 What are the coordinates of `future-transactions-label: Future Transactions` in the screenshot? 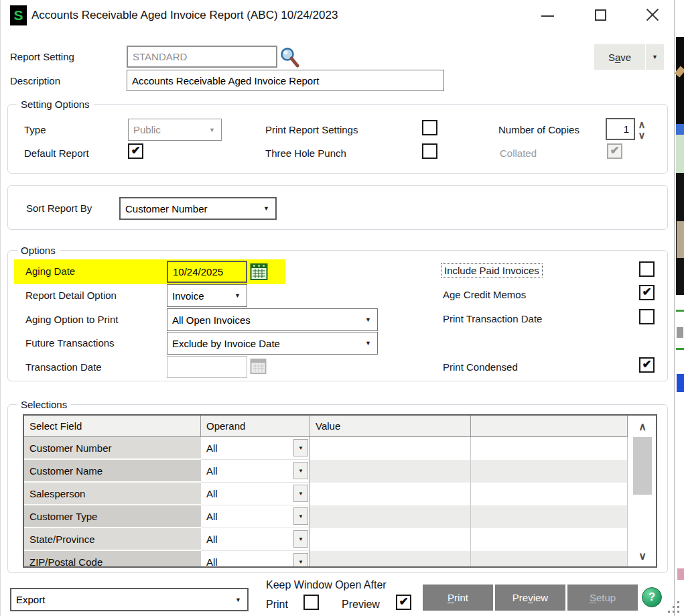 It's located at (70, 343).